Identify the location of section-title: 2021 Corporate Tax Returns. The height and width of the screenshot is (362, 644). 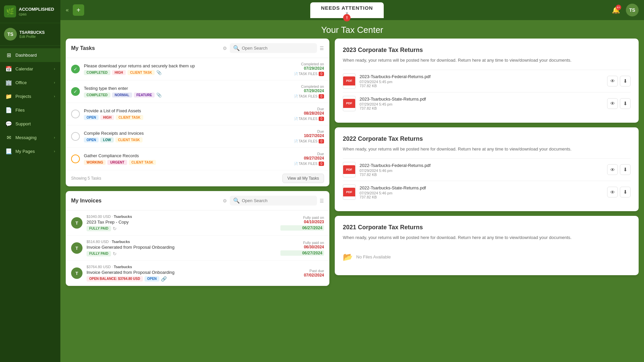
(487, 227).